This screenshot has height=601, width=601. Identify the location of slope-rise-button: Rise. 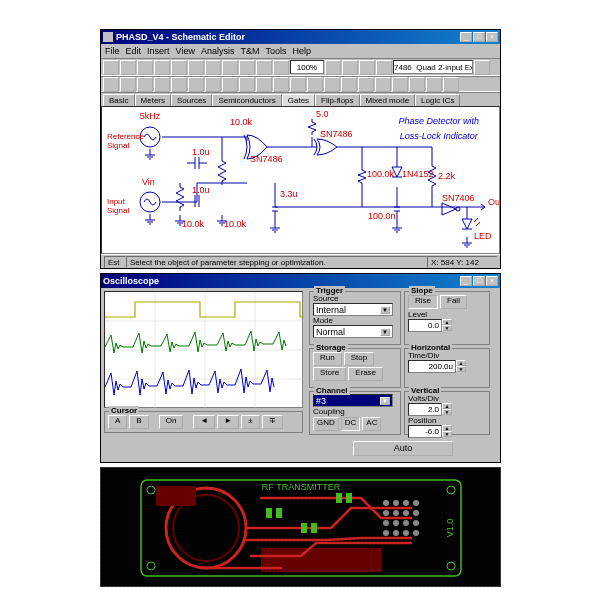
(423, 302).